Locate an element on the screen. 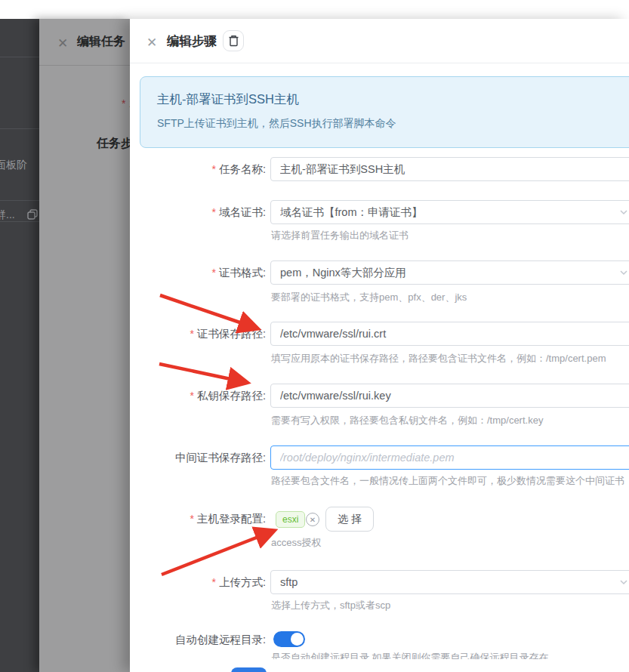 The image size is (629, 672). help-text: 是否自动创建远程目录,如果关闭则你需要自己确保远程目录存在 is located at coordinates (450, 655).